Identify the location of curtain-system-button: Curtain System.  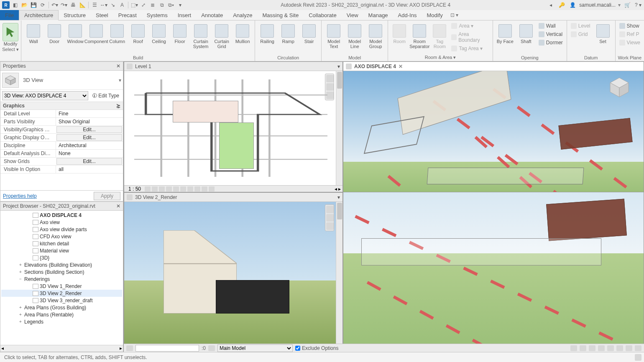
(201, 38).